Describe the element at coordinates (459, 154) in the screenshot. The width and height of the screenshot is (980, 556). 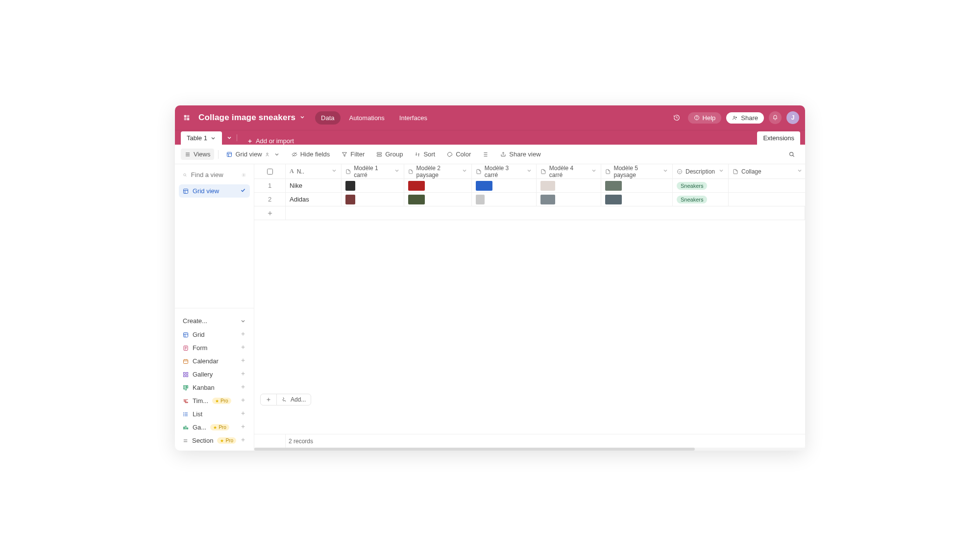
I see `color-button: Color` at that location.